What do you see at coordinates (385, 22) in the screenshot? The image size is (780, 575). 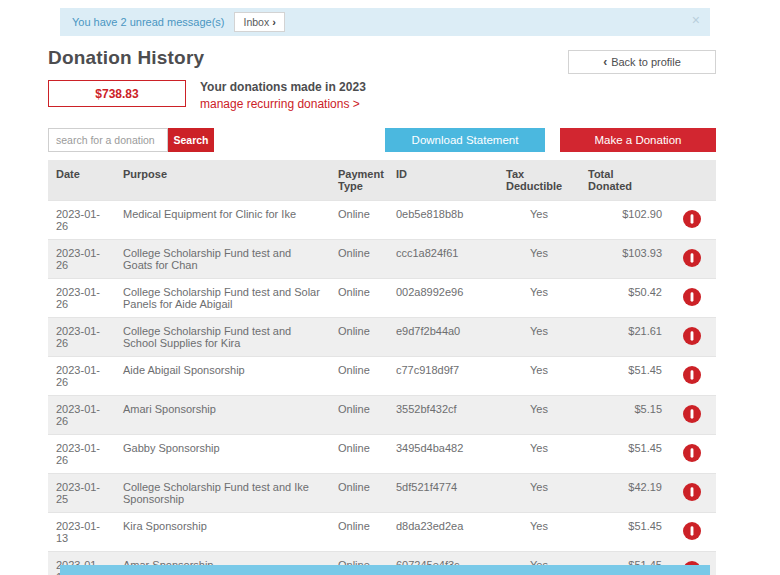 I see `unread-messages-banner: You have 2 unread message(s) Inbox › ×` at bounding box center [385, 22].